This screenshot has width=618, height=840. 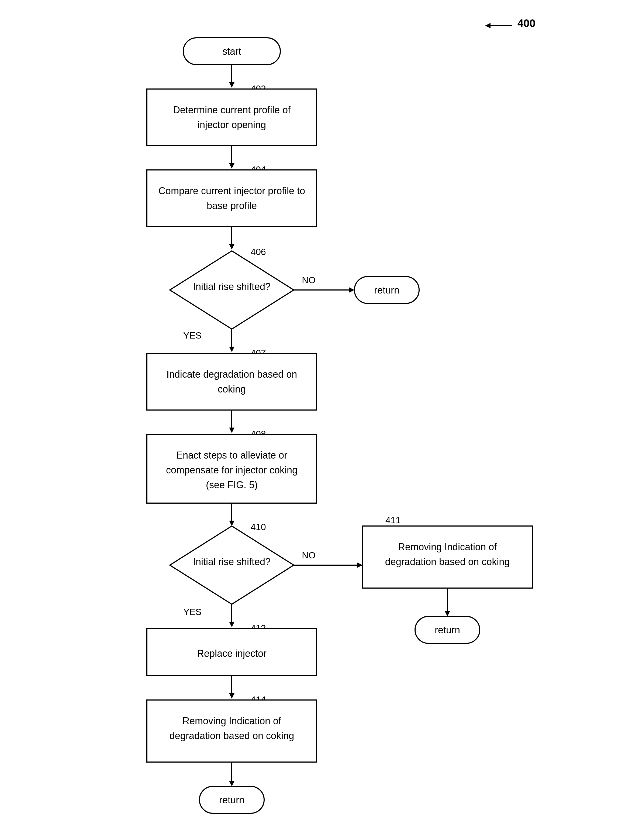 I want to click on return-label-1: return, so click(x=387, y=290).